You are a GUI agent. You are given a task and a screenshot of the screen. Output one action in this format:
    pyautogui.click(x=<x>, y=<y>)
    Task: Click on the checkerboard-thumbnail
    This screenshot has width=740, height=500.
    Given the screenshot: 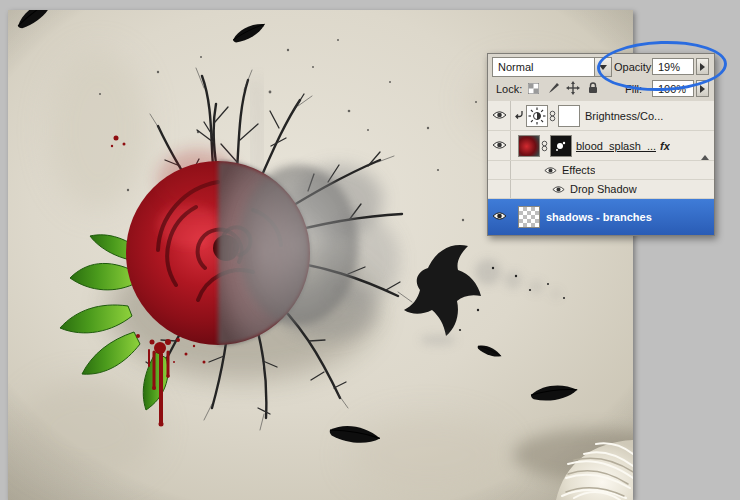 What is the action you would take?
    pyautogui.click(x=529, y=217)
    